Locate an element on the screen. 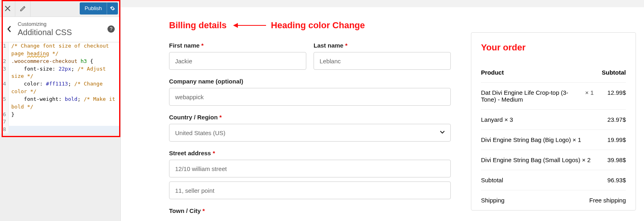 Image resolution: width=644 pixels, height=221 pixels. country-label: Country / Region * is located at coordinates (310, 117).